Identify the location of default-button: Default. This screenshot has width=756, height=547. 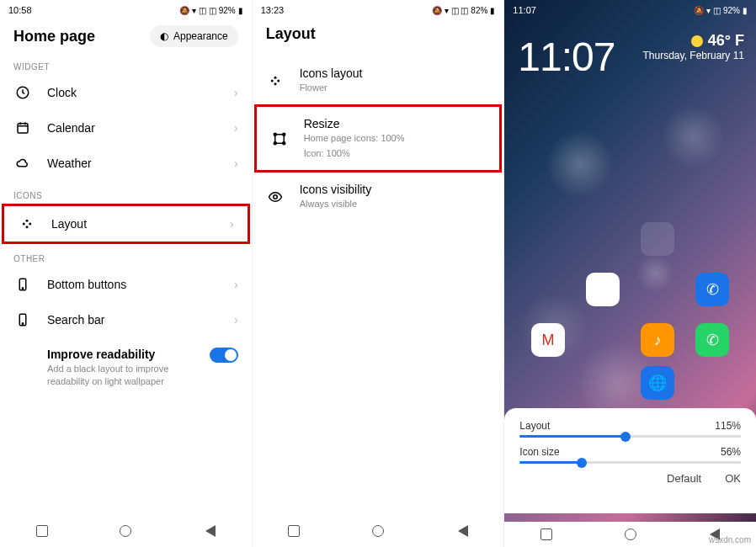
(684, 478).